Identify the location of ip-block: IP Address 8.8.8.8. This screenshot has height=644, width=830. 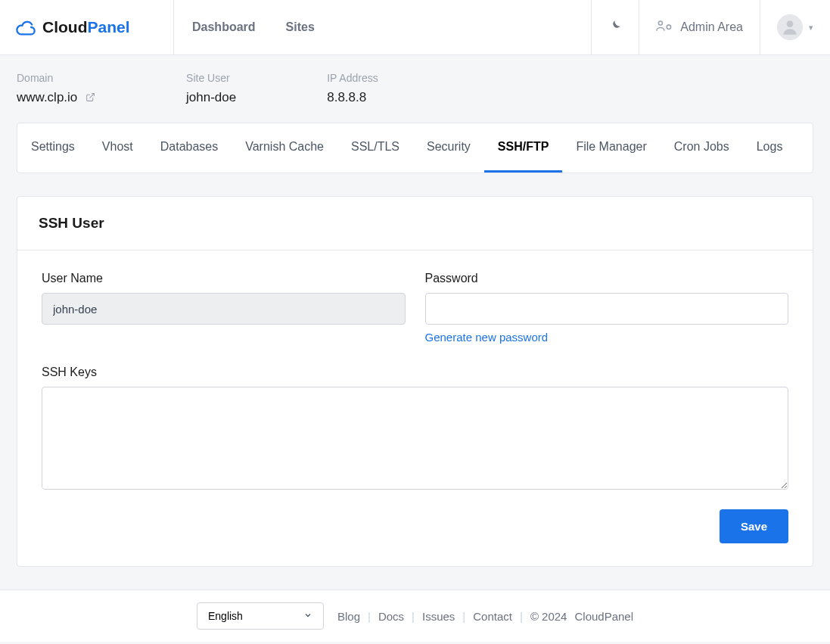
(353, 89).